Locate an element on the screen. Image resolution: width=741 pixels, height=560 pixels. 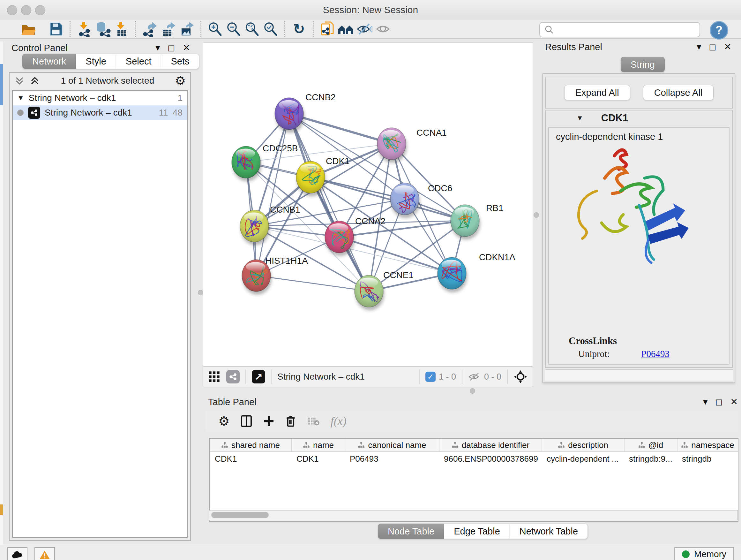
network-node-CCNA2 is located at coordinates (340, 239).